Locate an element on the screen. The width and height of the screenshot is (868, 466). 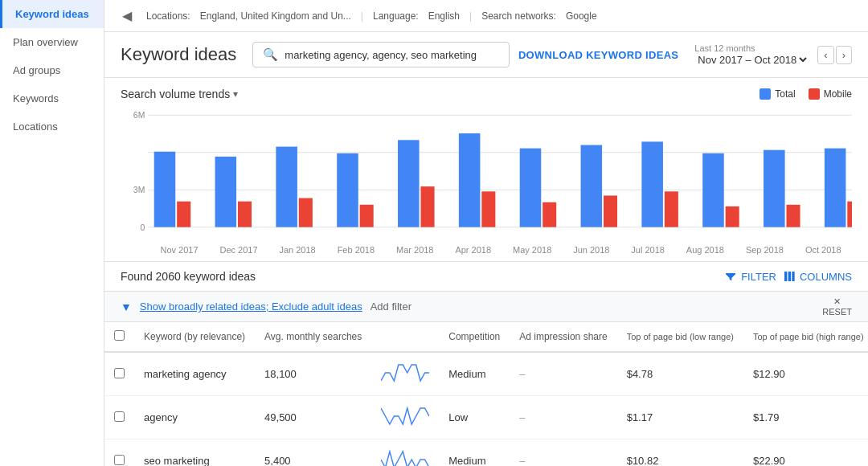
col-avg-searches: Avg. monthly searches is located at coordinates (313, 337).